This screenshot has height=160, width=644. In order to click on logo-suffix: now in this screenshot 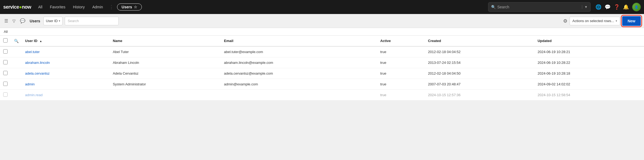, I will do `click(26, 7)`.